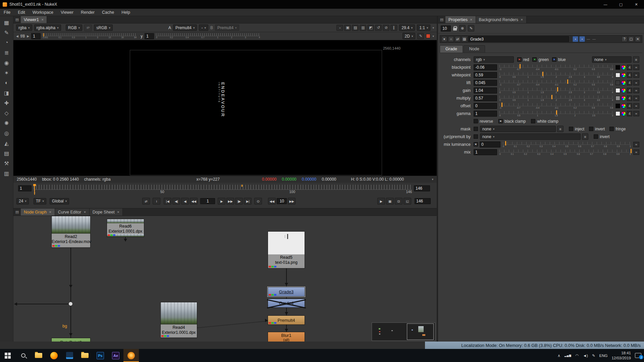  I want to click on lock-range-button: ⊡, so click(398, 201).